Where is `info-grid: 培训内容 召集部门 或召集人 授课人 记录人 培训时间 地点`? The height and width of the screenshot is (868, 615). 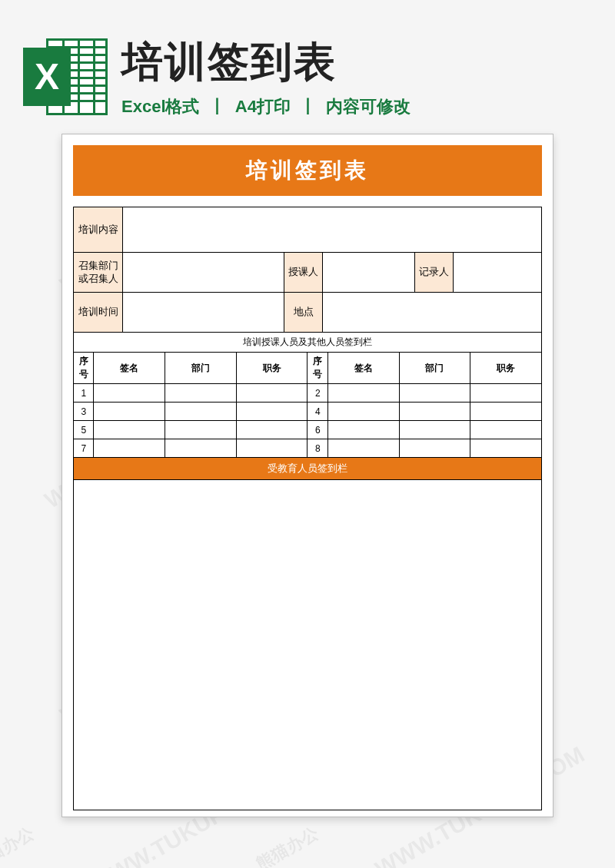
info-grid: 培训内容 召集部门 或召集人 授课人 记录人 培训时间 地点 is located at coordinates (308, 269).